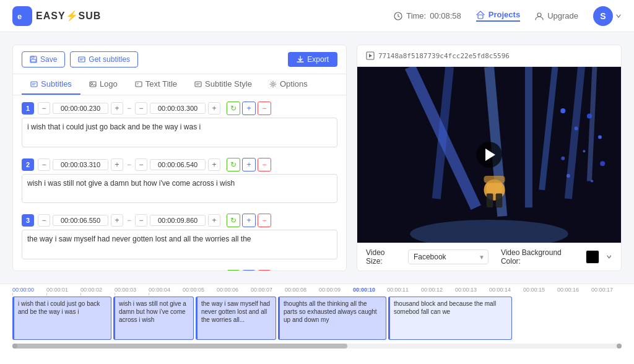 This screenshot has height=364, width=634. Describe the element at coordinates (156, 84) in the screenshot. I see `tab-text-title: T Text Title` at that location.